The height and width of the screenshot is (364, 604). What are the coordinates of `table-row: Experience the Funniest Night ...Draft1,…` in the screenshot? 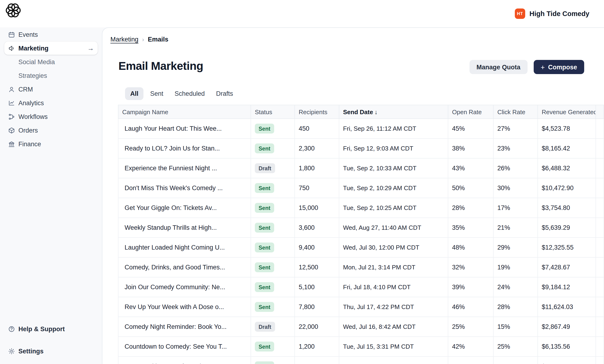 It's located at (361, 168).